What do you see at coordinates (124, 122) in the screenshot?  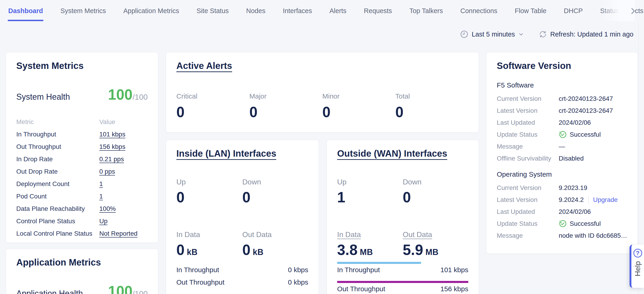 I see `column-header-value: Value` at bounding box center [124, 122].